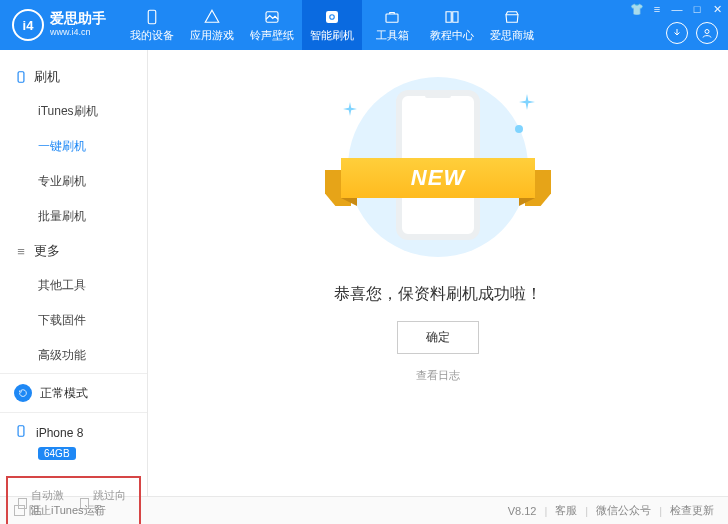 Image resolution: width=728 pixels, height=524 pixels. What do you see at coordinates (677, 10) in the screenshot?
I see `window-controls: 👕 ≡ — □ ✕` at bounding box center [677, 10].